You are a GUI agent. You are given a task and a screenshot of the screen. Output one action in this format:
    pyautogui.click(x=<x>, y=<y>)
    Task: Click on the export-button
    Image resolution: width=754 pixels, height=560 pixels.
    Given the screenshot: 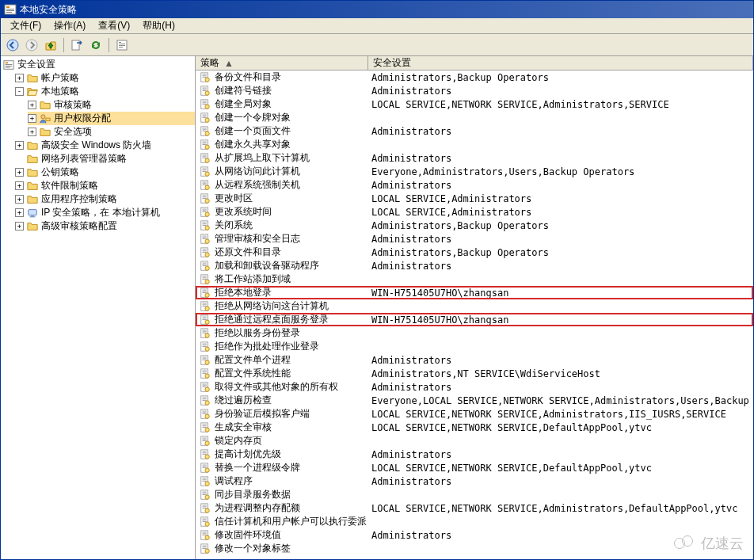 What is the action you would take?
    pyautogui.click(x=77, y=45)
    